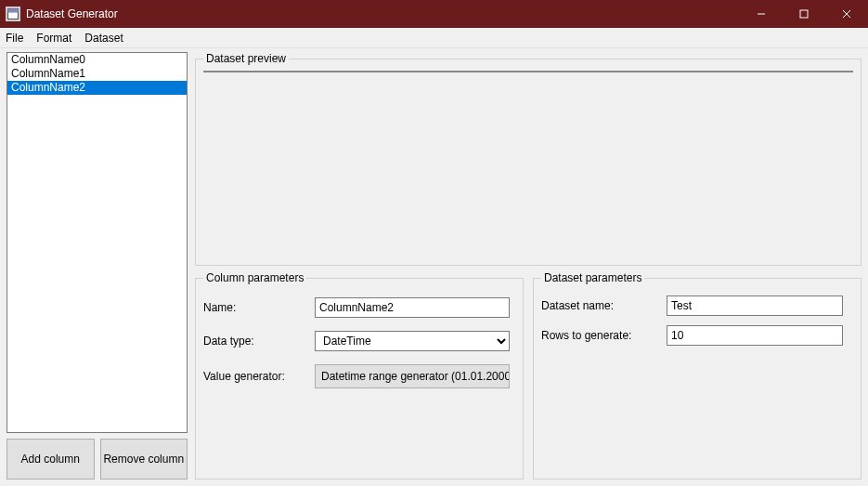 The width and height of the screenshot is (868, 486). Describe the element at coordinates (259, 308) in the screenshot. I see `name-label: Name:` at that location.